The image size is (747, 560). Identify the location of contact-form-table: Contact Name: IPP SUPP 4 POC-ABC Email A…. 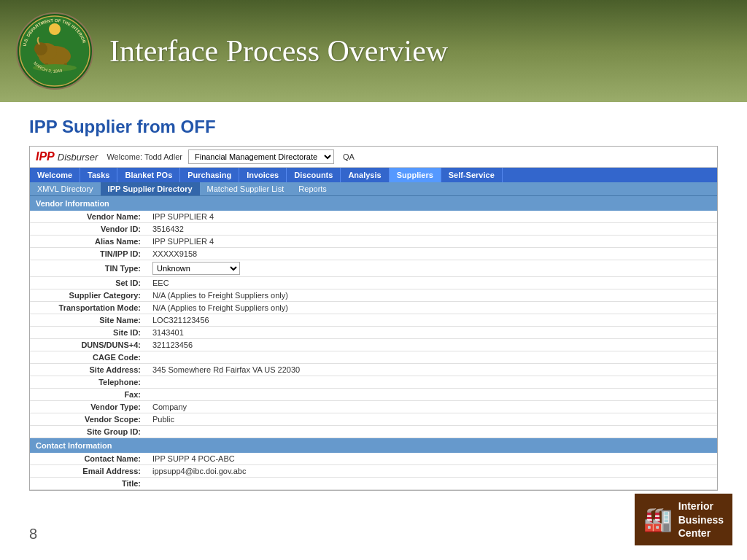
(374, 471).